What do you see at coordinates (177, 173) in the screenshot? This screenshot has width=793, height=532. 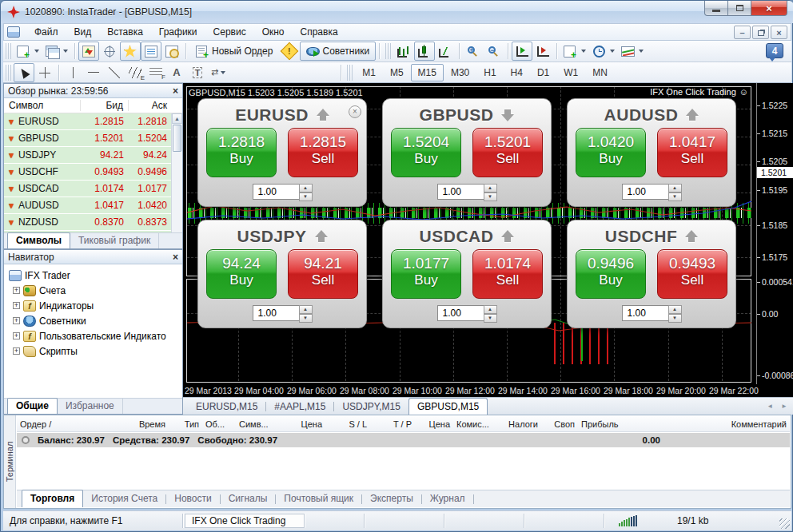 I see `market-watch-scrollbar: ▲` at bounding box center [177, 173].